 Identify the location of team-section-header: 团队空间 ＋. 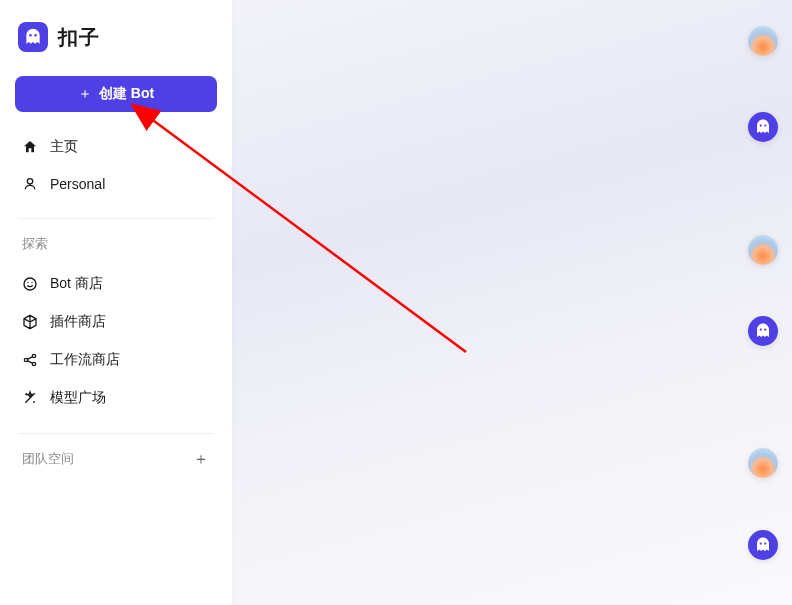
(116, 461).